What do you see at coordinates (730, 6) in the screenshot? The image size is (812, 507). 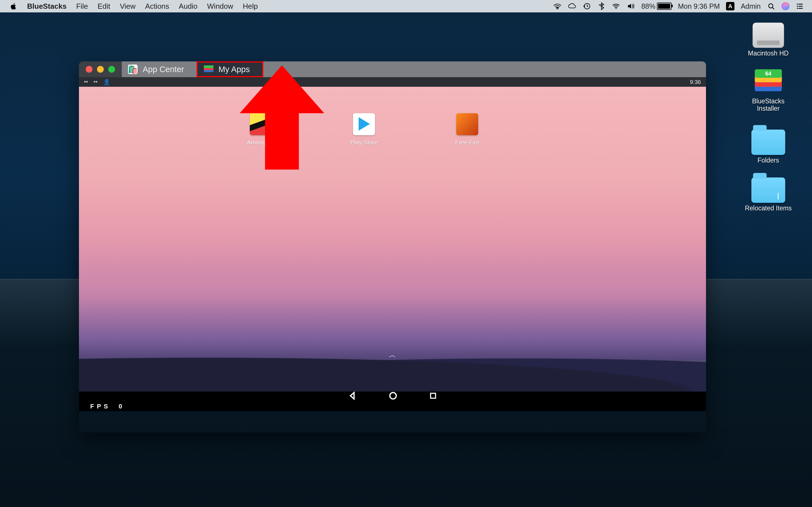 I see `fast-user-badge-icon: A` at bounding box center [730, 6].